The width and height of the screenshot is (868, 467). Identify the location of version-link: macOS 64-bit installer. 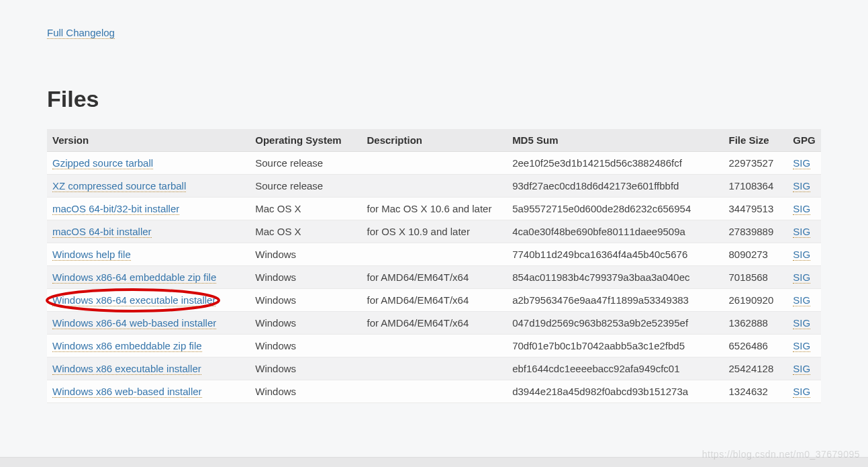
(102, 232).